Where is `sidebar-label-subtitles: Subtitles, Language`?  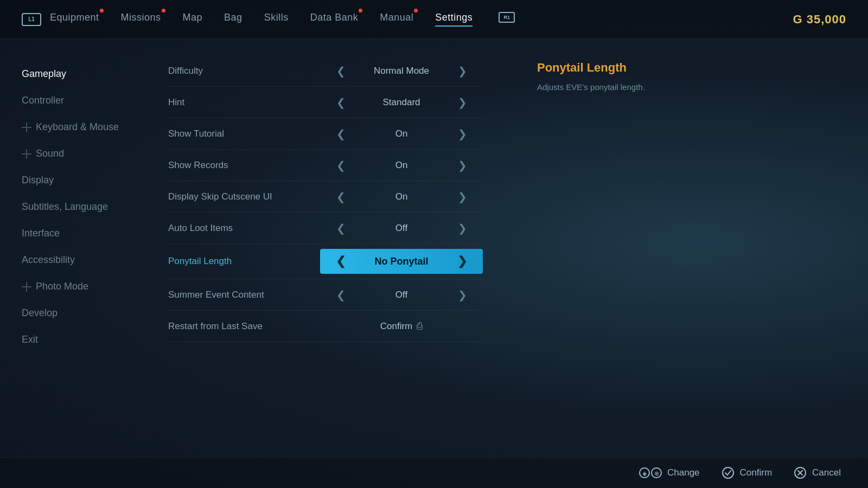 sidebar-label-subtitles: Subtitles, Language is located at coordinates (65, 207).